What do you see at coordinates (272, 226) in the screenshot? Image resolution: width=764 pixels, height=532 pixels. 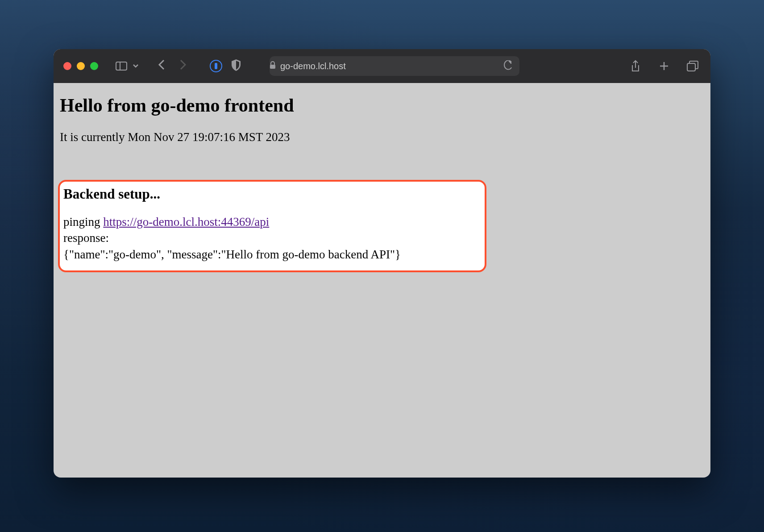 I see `backend-highlight-box: Backend setup... pinging https://go-demo…` at bounding box center [272, 226].